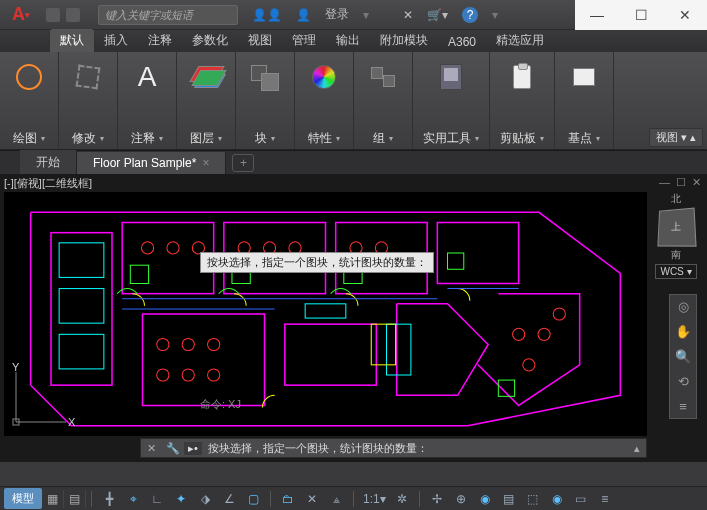  Describe the element at coordinates (348, 40) in the screenshot. I see `tab-output: 输出` at that location.